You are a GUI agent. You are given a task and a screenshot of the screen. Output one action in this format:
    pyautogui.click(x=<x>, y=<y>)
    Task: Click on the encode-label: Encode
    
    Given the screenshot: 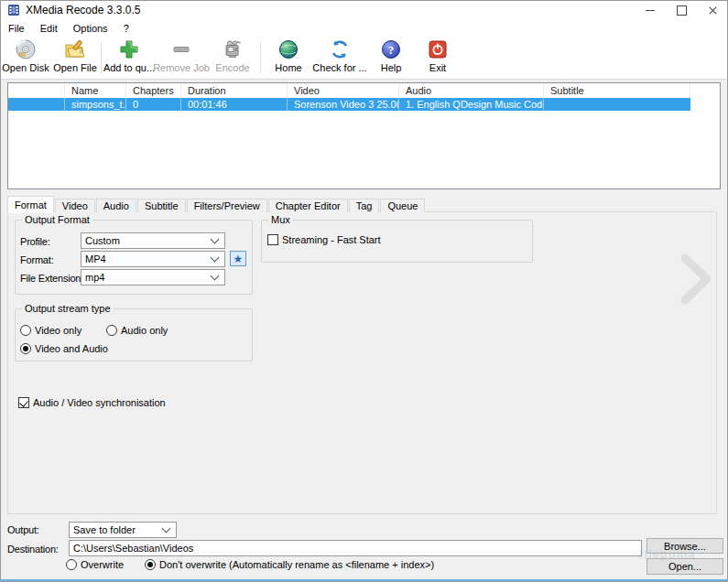 What is the action you would take?
    pyautogui.click(x=233, y=68)
    